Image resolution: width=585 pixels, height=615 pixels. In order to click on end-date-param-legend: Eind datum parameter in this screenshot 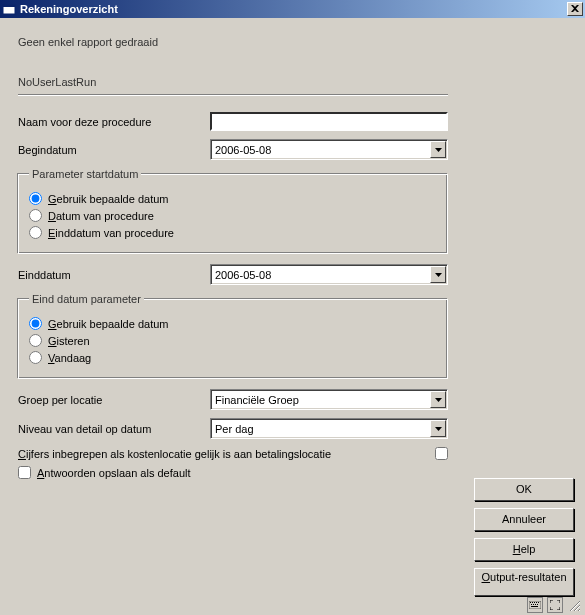, I will do `click(86, 299)`.